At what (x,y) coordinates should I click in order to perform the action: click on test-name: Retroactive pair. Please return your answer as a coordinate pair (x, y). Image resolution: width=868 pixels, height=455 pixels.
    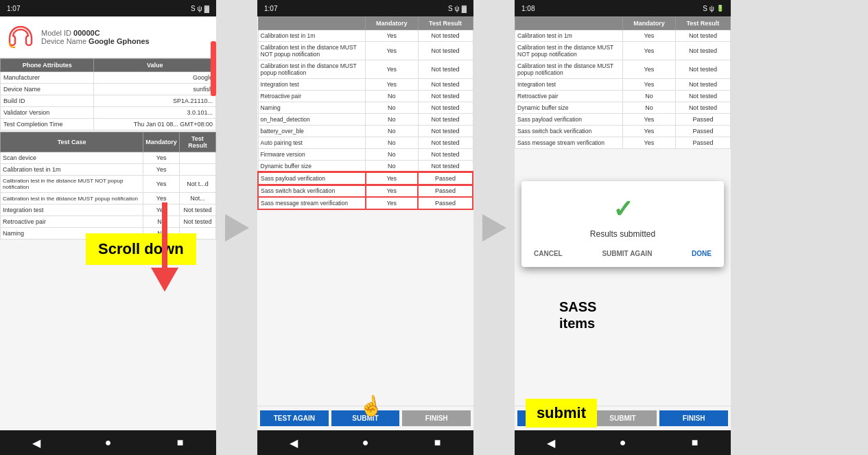
    Looking at the image, I should click on (72, 222).